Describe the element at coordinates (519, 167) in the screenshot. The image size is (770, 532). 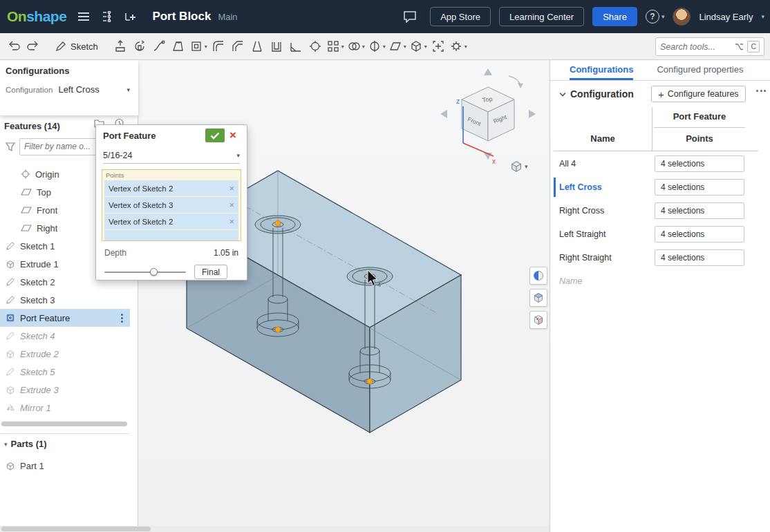
I see `view-options-button: ▾` at that location.